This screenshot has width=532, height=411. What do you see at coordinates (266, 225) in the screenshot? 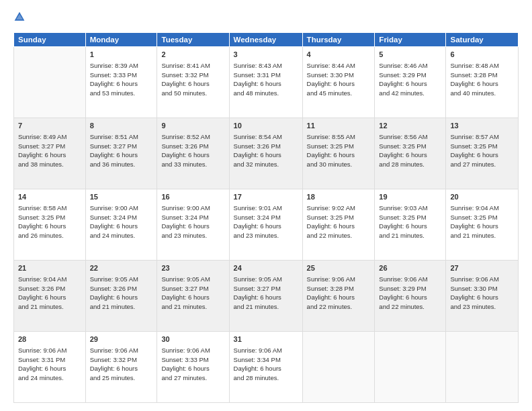
I see `calendar-cell: 17Sunrise: 9:01 AMSunset: 3:24 PMDayligh…` at bounding box center [266, 225].